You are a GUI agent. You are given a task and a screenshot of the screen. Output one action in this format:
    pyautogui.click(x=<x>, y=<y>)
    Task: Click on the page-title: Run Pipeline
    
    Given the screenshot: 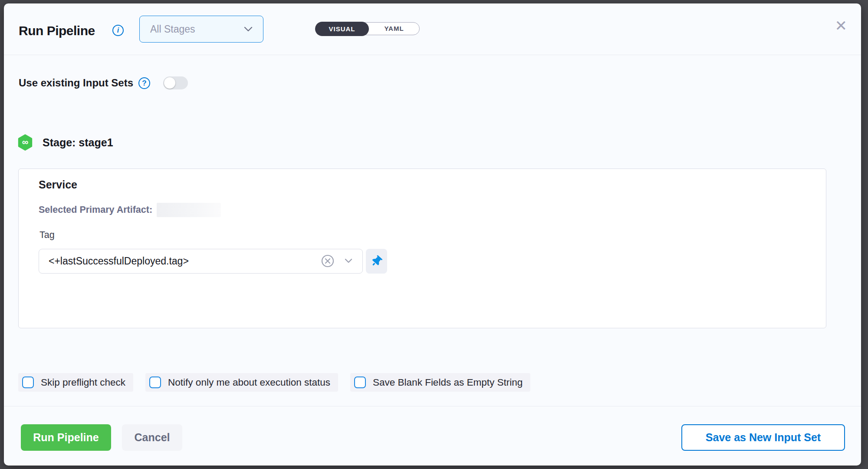 What is the action you would take?
    pyautogui.click(x=57, y=31)
    